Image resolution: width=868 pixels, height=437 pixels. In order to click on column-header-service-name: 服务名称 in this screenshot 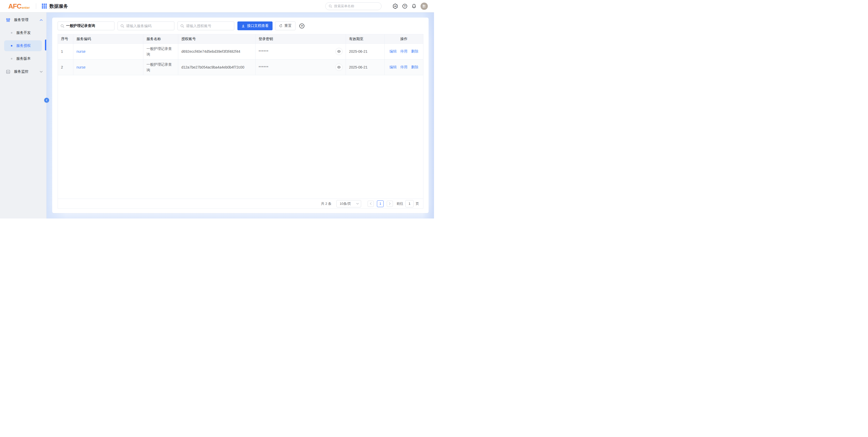, I will do `click(161, 39)`.